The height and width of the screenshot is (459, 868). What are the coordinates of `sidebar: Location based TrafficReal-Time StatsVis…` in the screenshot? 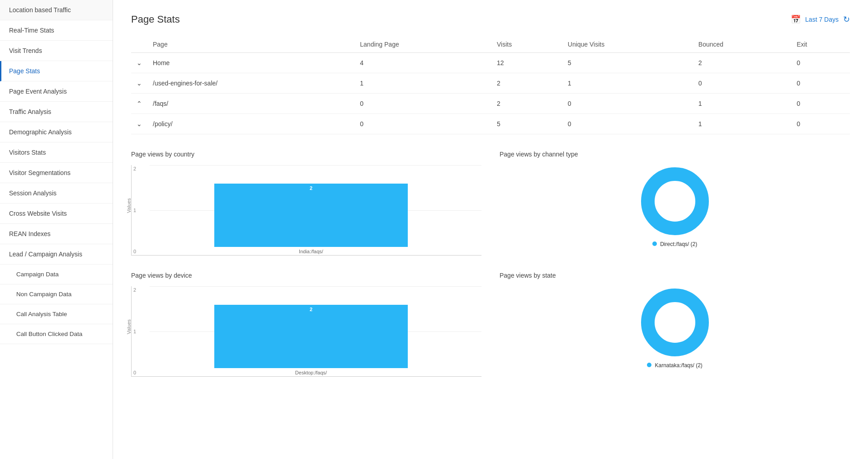 It's located at (57, 230).